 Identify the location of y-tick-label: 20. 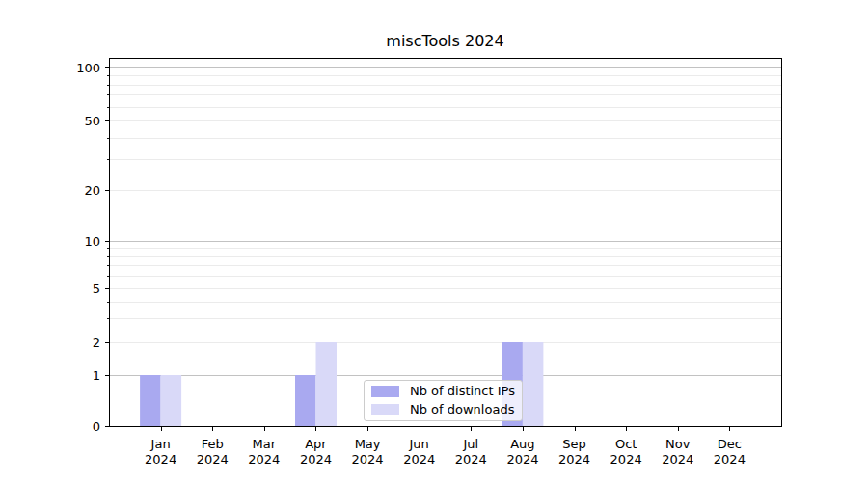
(93, 191).